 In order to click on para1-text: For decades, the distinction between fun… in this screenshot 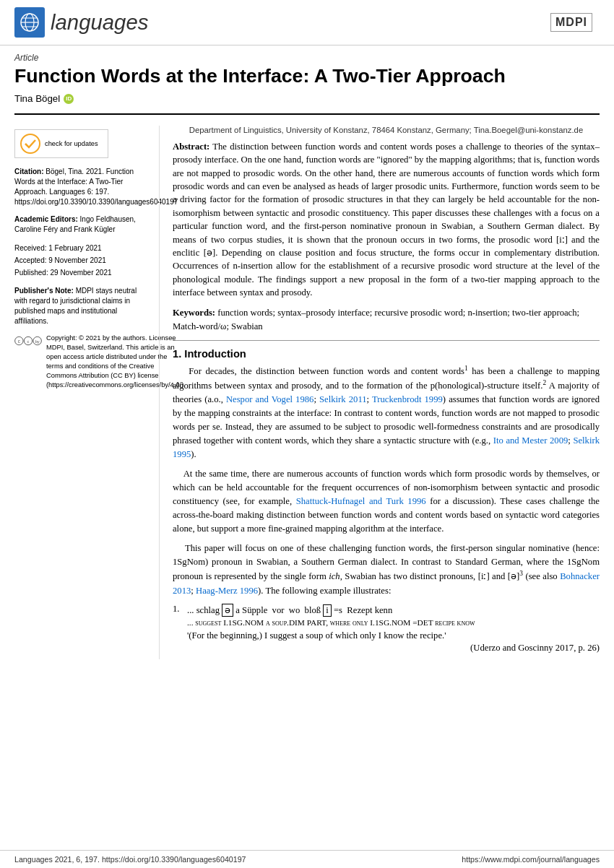, I will do `click(327, 371)`.